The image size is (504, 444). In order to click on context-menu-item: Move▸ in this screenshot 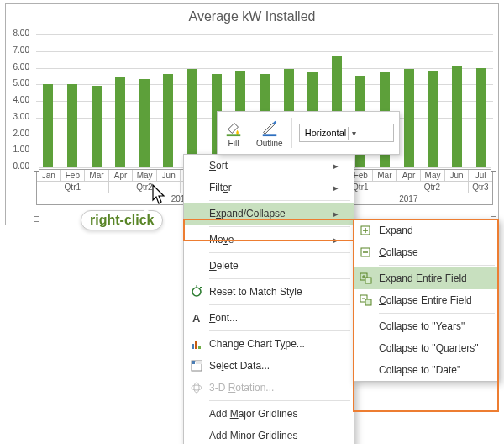, I will do `click(269, 240)`.